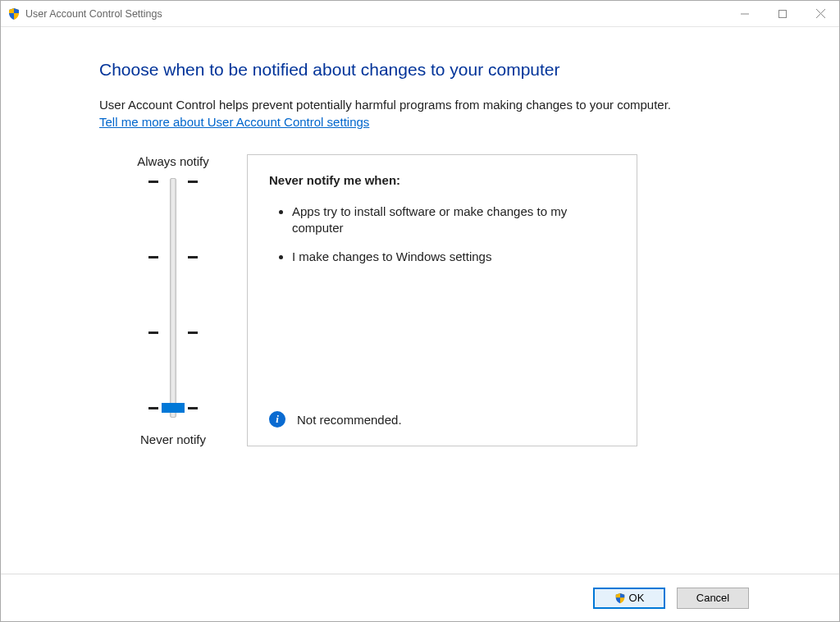  I want to click on panel-bullet: I make changes to Windows settings, so click(440, 257).